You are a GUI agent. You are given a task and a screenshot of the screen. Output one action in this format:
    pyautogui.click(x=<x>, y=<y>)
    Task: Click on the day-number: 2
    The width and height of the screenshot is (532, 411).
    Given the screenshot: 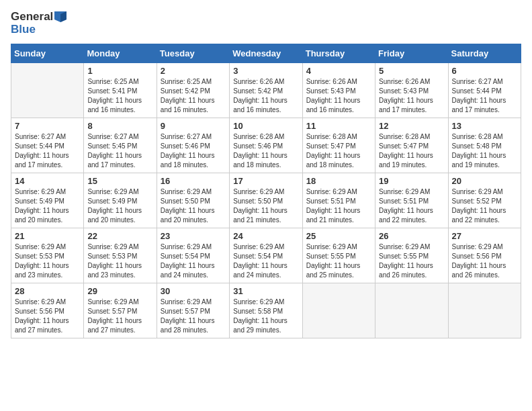 What is the action you would take?
    pyautogui.click(x=193, y=71)
    